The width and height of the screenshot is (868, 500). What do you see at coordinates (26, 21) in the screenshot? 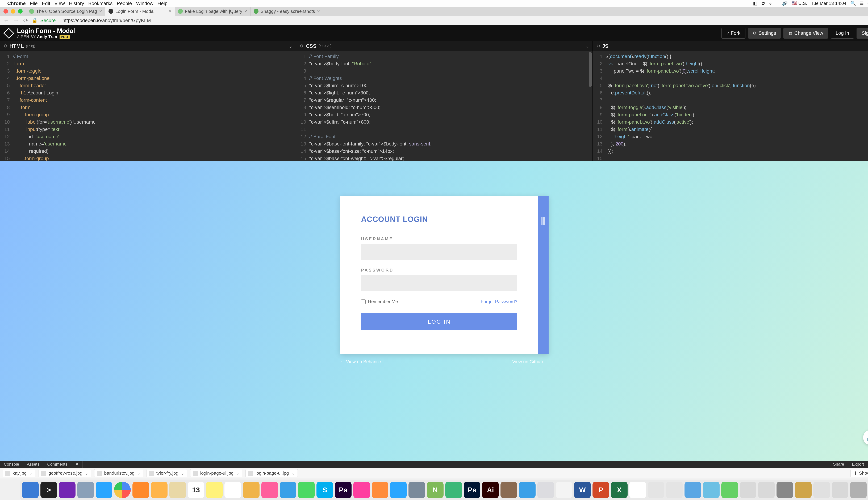
I see `reload-button: ⟳` at bounding box center [26, 21].